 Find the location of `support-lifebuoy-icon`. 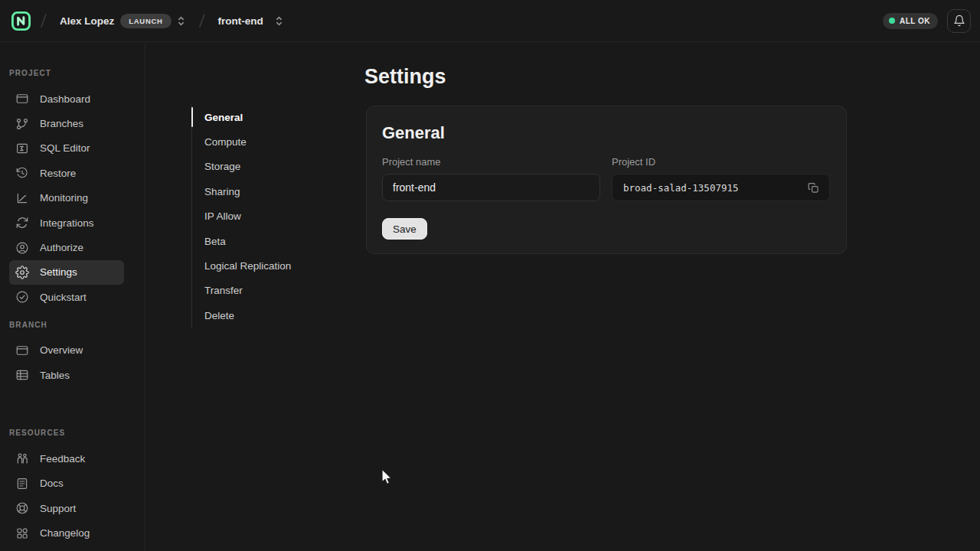

support-lifebuoy-icon is located at coordinates (22, 508).